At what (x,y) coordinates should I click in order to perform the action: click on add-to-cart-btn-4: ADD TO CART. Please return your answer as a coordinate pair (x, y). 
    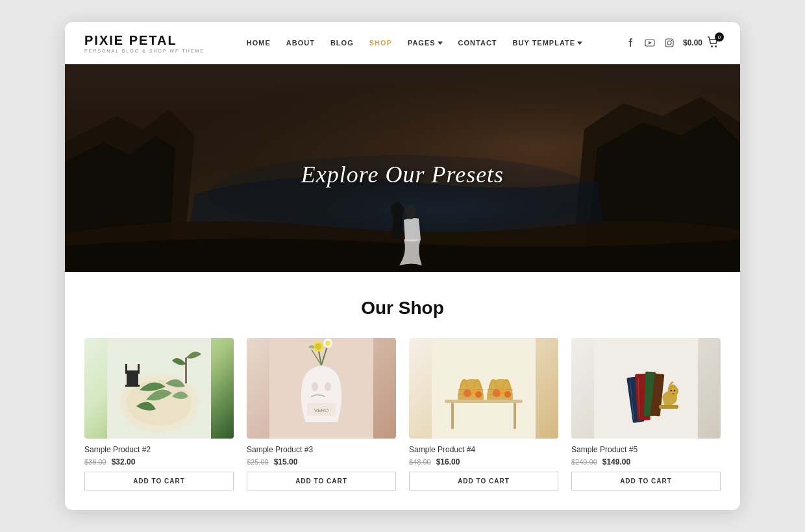
    Looking at the image, I should click on (646, 481).